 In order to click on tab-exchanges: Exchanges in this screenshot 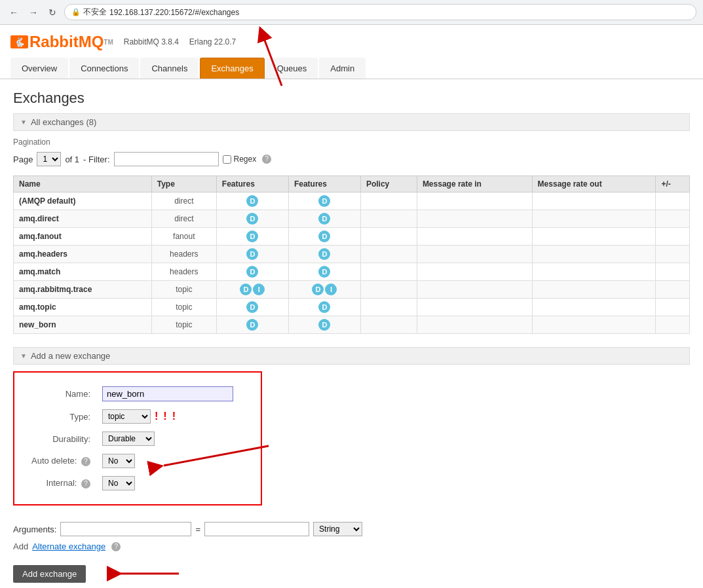, I will do `click(232, 68)`.